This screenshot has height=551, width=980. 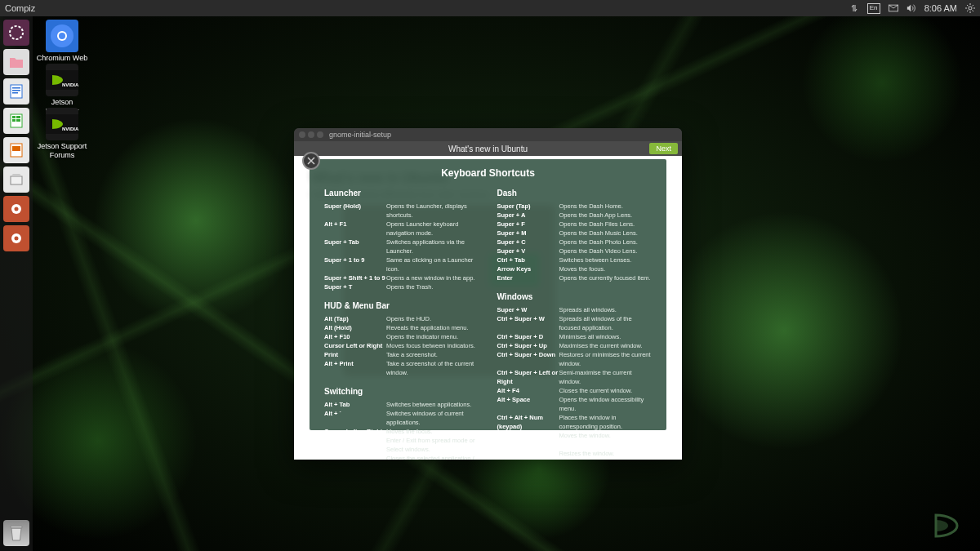 What do you see at coordinates (575, 404) in the screenshot?
I see `shortcut-row: Alt + SpaceOpens the window accessibilit…` at bounding box center [575, 404].